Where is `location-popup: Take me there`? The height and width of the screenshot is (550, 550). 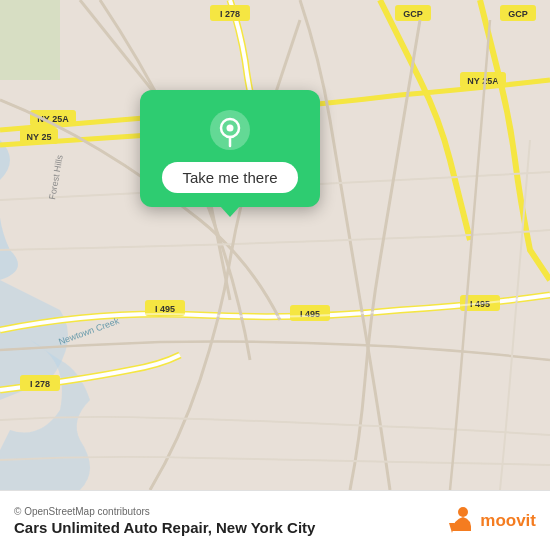 location-popup: Take me there is located at coordinates (230, 148).